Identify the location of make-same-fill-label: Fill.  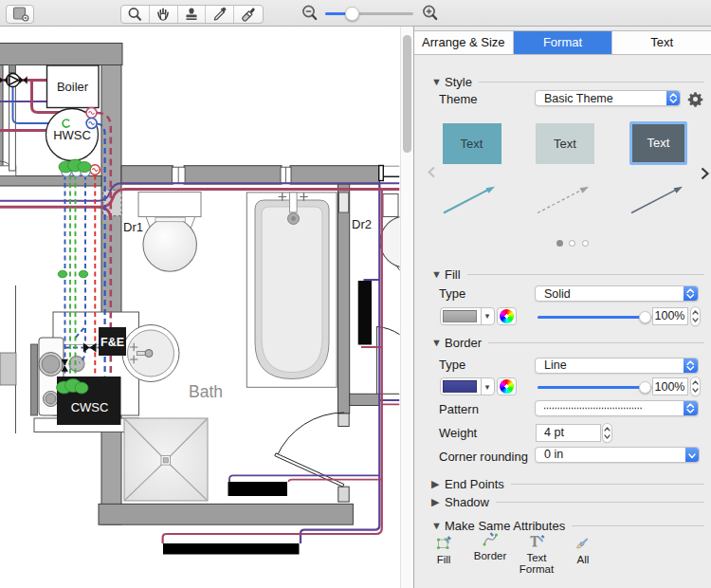
(444, 560).